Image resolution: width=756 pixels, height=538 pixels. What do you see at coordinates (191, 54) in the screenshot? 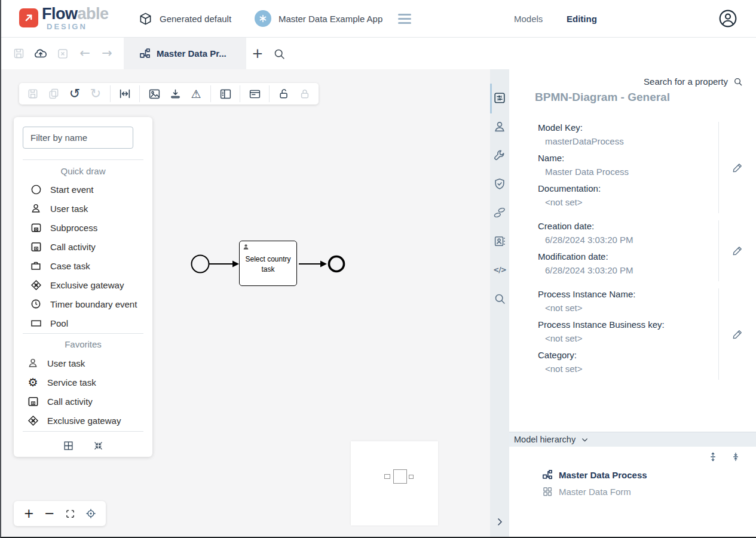
I see `tab-label: Master Data Pr...` at bounding box center [191, 54].